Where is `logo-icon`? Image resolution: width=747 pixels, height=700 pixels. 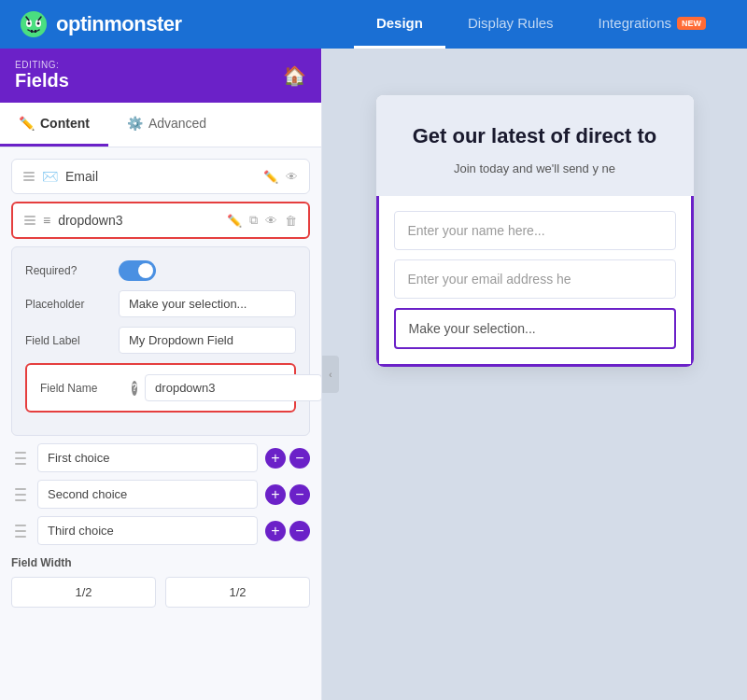 logo-icon is located at coordinates (34, 24).